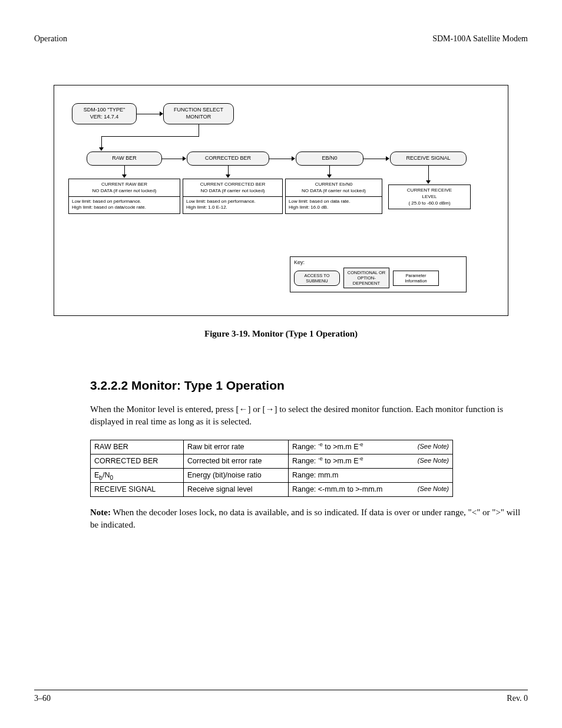 This screenshot has height=728, width=562. What do you see at coordinates (366, 278) in the screenshot?
I see `legend-conditional: CONDITIONAL OR OPTION-DEPENDENT` at bounding box center [366, 278].